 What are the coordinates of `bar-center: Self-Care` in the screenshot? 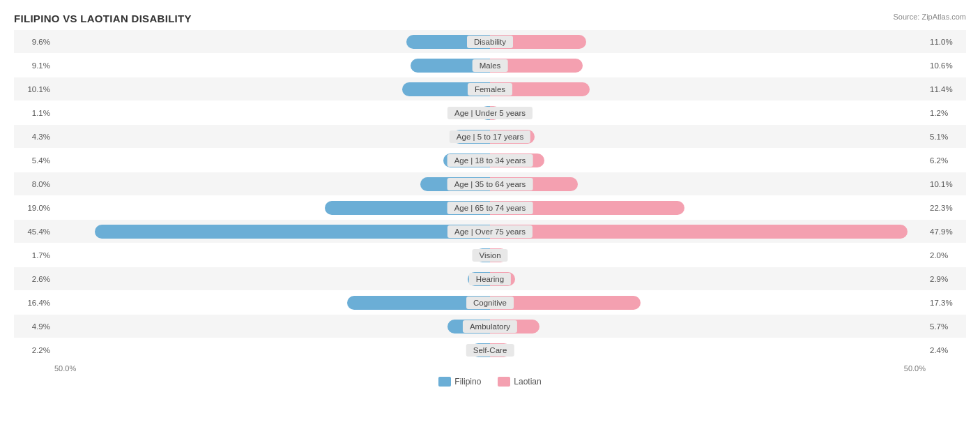 It's located at (490, 350).